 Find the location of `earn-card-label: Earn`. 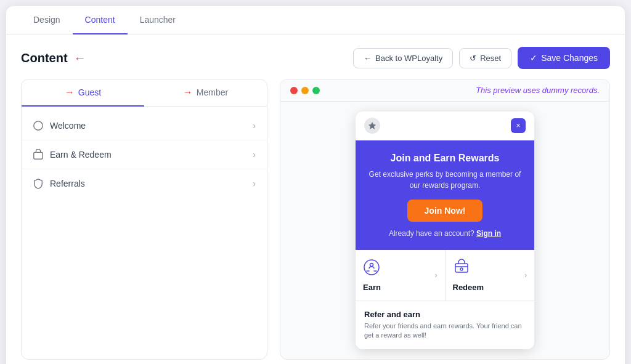

earn-card-label: Earn is located at coordinates (372, 287).